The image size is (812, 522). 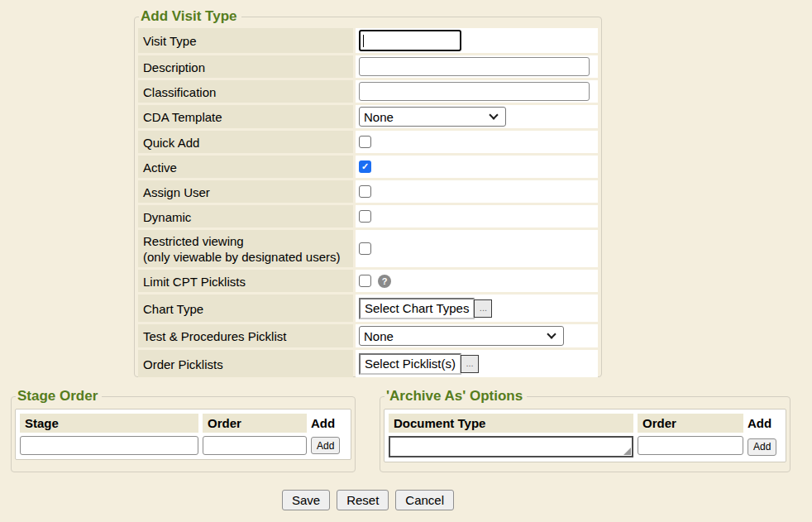 I want to click on archive-order-column-header: Order, so click(x=690, y=424).